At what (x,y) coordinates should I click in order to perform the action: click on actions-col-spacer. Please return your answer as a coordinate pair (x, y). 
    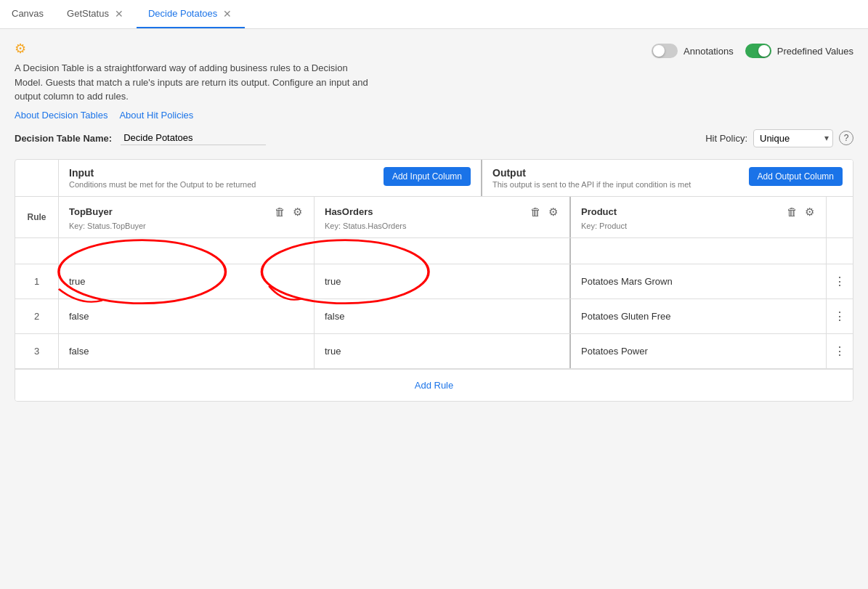
    Looking at the image, I should click on (840, 217).